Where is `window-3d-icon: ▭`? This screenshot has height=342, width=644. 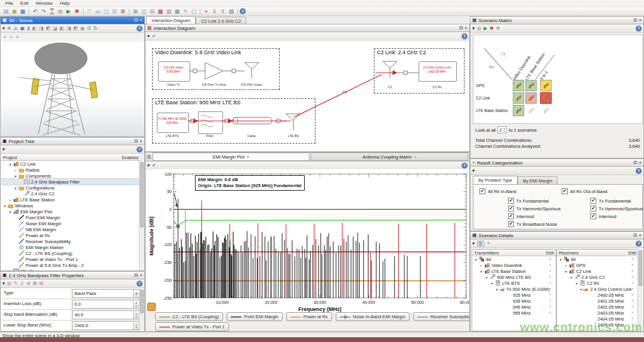
window-3d-icon: ▭ is located at coordinates (98, 12).